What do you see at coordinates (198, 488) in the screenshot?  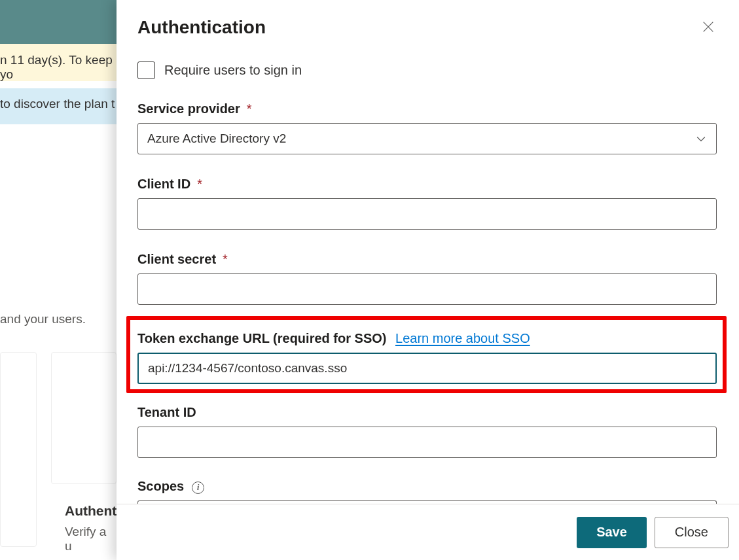 I see `info-icon` at bounding box center [198, 488].